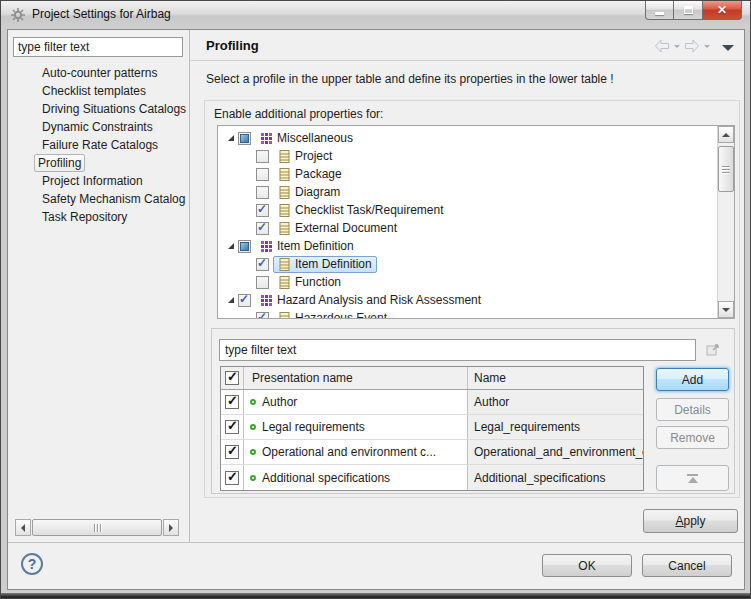 The image size is (751, 599). Describe the element at coordinates (356, 378) in the screenshot. I see `column-header-presentation-name: Presentation name` at that location.